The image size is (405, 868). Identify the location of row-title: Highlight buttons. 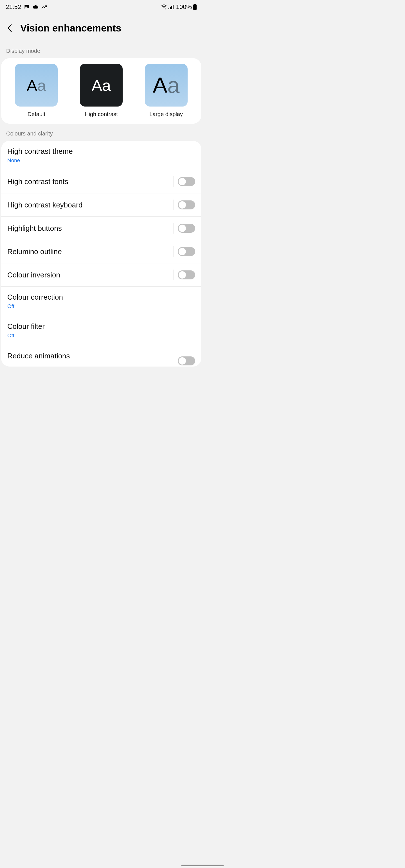
(34, 228).